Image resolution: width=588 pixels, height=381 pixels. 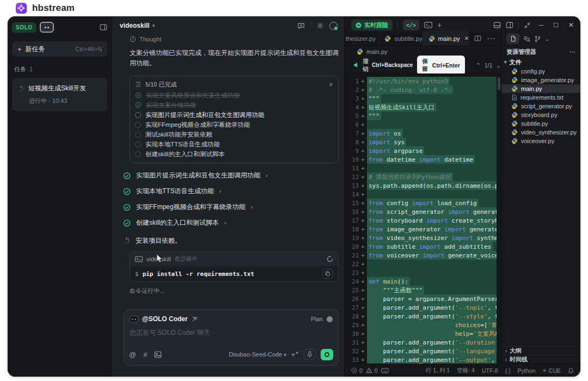 What do you see at coordinates (234, 144) in the screenshot?
I see `checklist-item: 实现本地TTS语音生成功能` at bounding box center [234, 144].